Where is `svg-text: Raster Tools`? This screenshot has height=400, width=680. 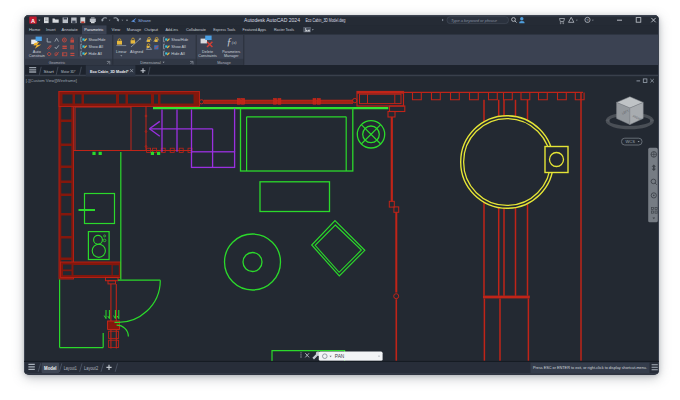
svg-text: Raster Tools is located at coordinates (284, 30).